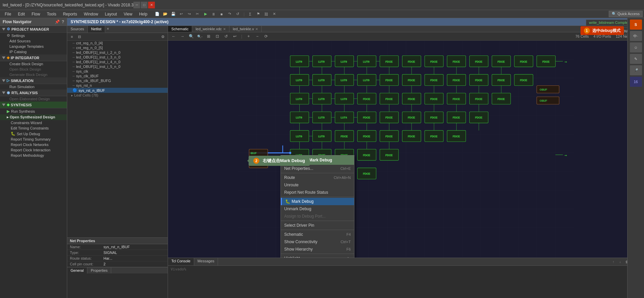  What do you see at coordinates (165, 14) in the screenshot?
I see `open-button: 📂` at bounding box center [165, 14].